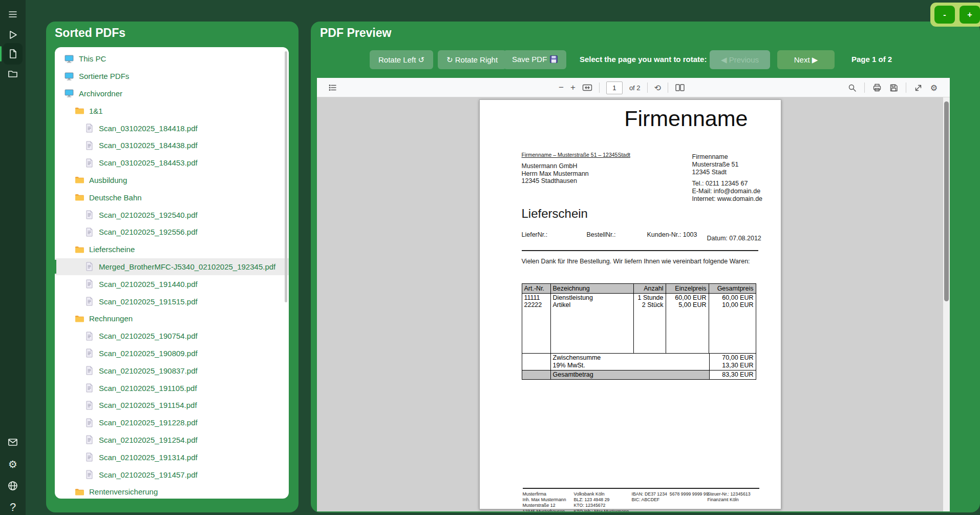  What do you see at coordinates (333, 88) in the screenshot?
I see `table-of-contents-icon` at bounding box center [333, 88].